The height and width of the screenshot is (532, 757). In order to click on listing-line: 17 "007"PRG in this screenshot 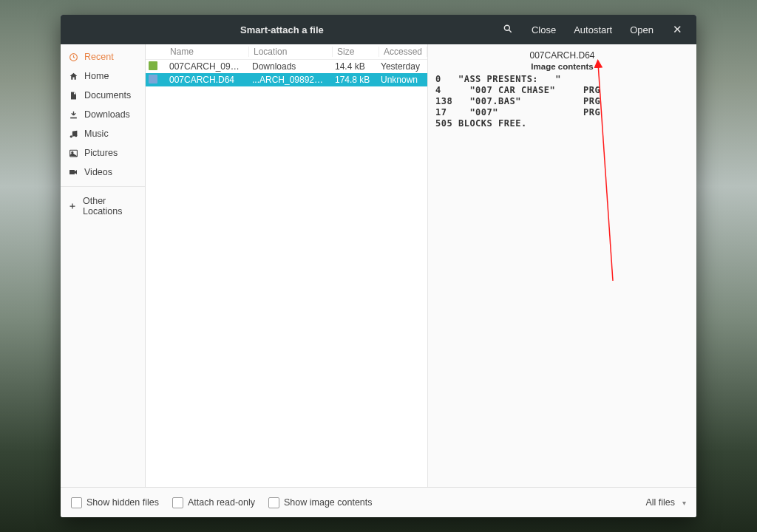, I will do `click(562, 112)`.